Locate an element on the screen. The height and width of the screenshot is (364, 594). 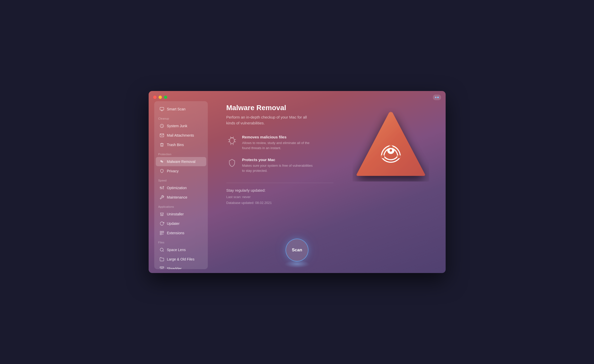
close-button is located at coordinates (155, 97).